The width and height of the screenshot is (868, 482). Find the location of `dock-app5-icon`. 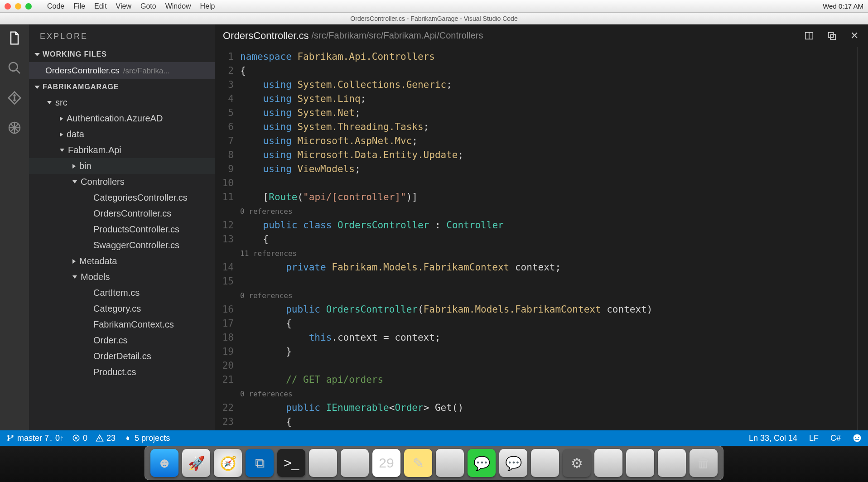

dock-app5-icon is located at coordinates (608, 463).